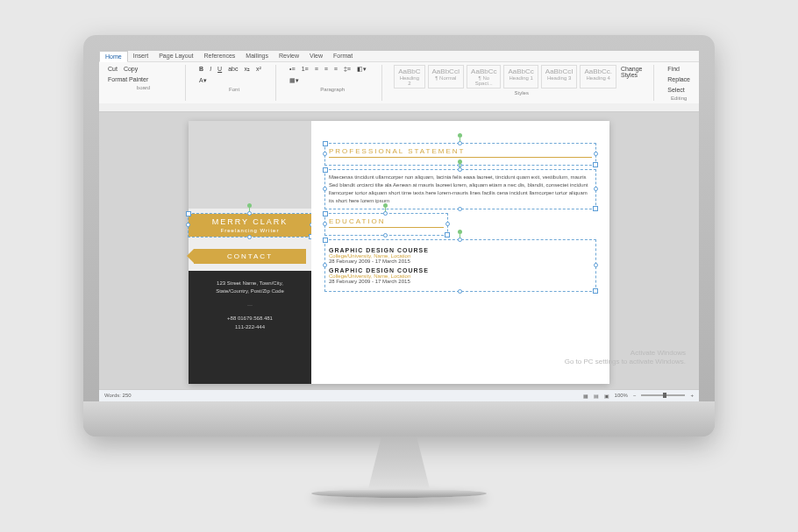 The height and width of the screenshot is (532, 798). I want to click on italic-button: I, so click(210, 68).